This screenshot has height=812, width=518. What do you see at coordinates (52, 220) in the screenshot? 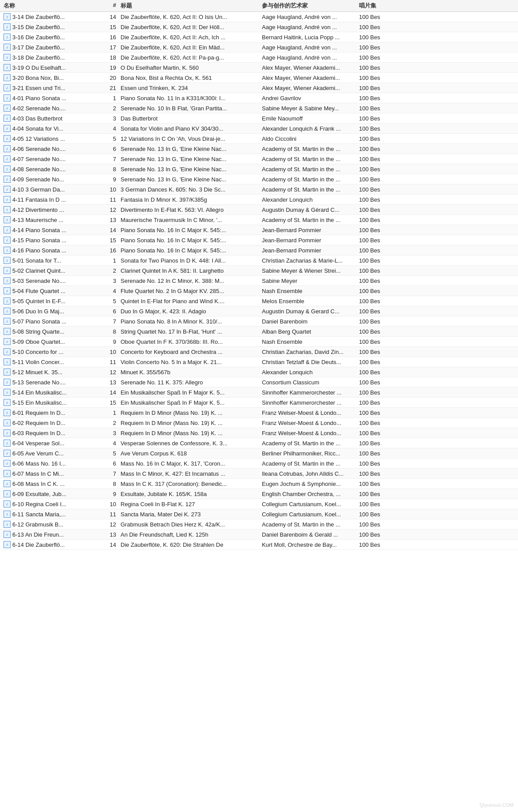
I see `cell-name: ♪ 4-13 Maurerische ...` at bounding box center [52, 220].